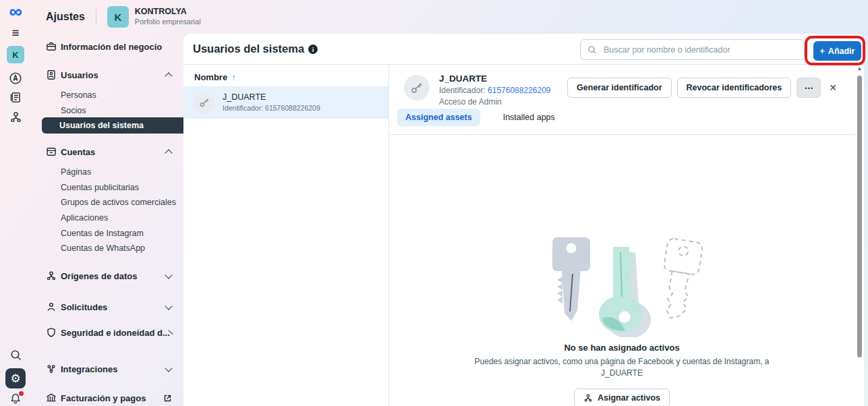 The image size is (868, 406). What do you see at coordinates (16, 55) in the screenshot?
I see `avatar: K` at bounding box center [16, 55].